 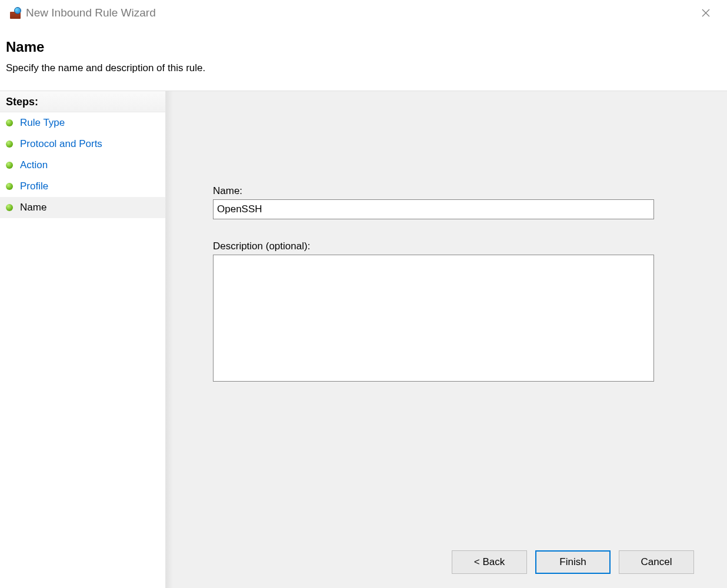 What do you see at coordinates (364, 59) in the screenshot?
I see `header-area: Name Specify the name and description of…` at bounding box center [364, 59].